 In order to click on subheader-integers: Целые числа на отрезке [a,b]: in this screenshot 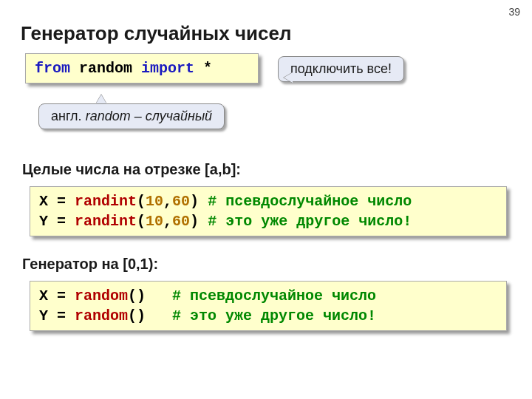, I will do `click(132, 170)`.